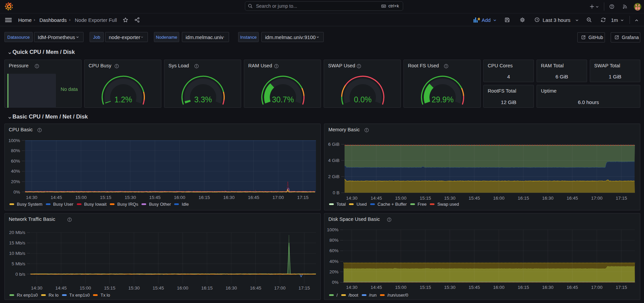  I want to click on svg-text: 0 B, so click(336, 193).